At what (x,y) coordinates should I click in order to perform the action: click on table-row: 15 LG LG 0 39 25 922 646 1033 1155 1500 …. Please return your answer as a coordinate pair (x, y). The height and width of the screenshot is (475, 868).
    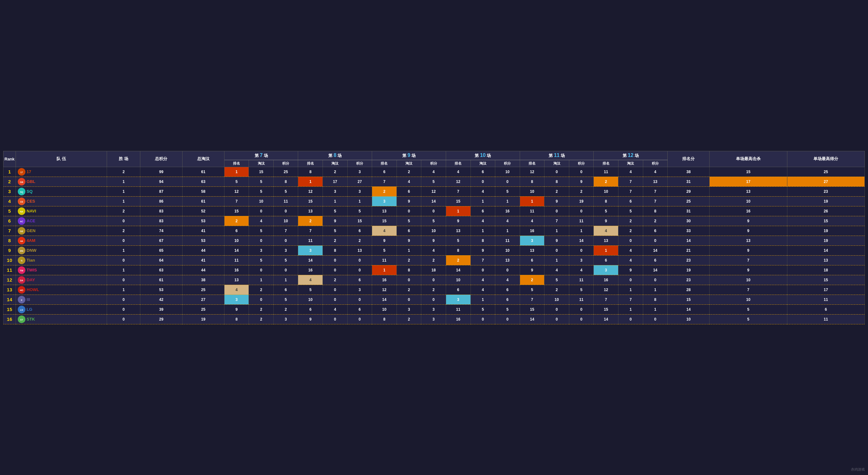
    Looking at the image, I should click on (434, 309).